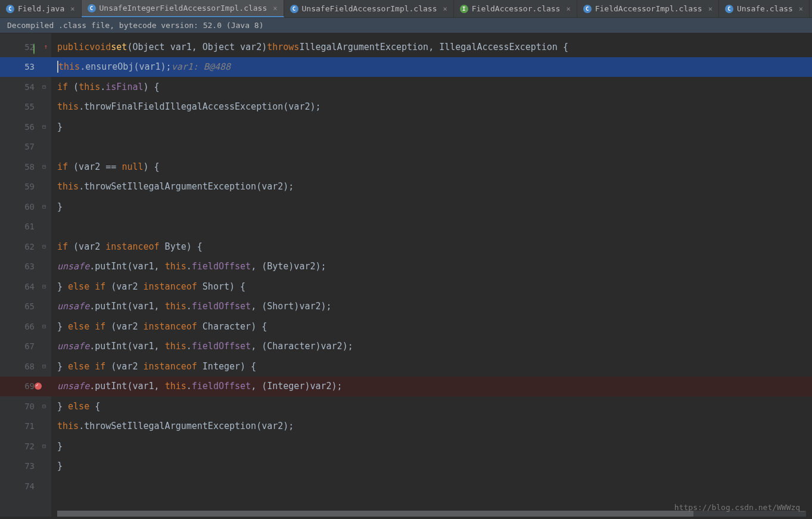  I want to click on decompiled-banner: Decompiled .class file, bytecode version…, so click(406, 26).